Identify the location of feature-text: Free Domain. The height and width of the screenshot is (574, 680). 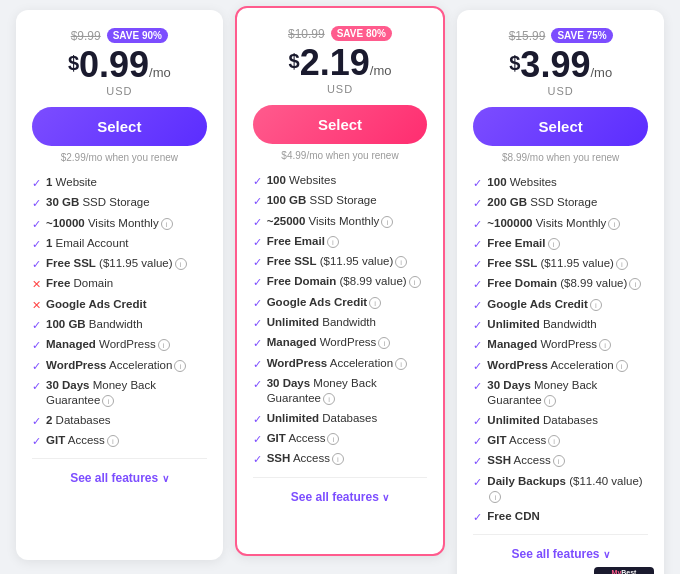
(80, 284).